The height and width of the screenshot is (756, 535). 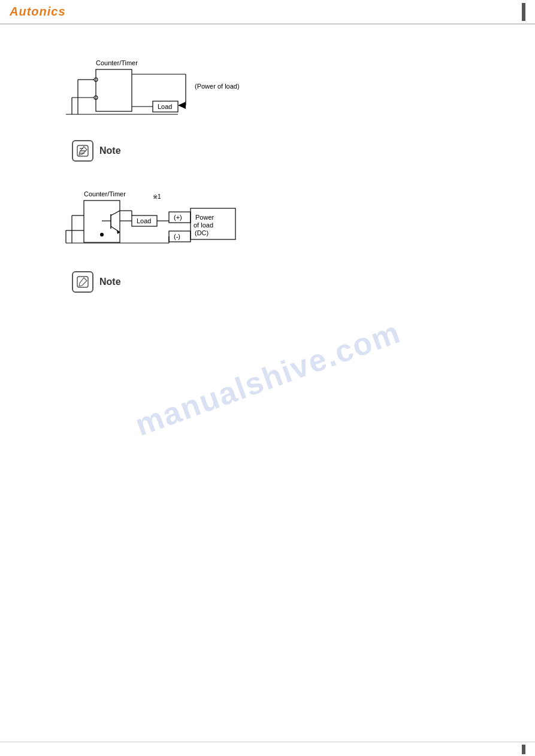 I want to click on note1-label: Note, so click(x=110, y=151).